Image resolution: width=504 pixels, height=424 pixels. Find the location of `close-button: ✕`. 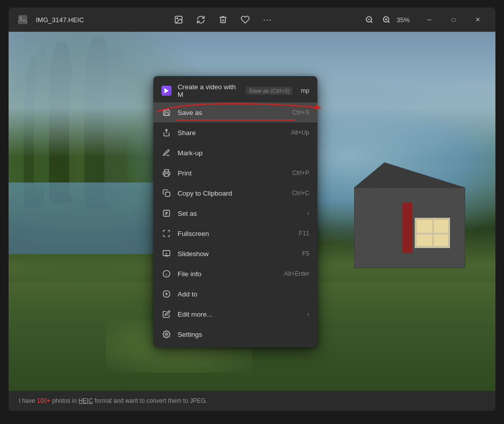

close-button: ✕ is located at coordinates (478, 20).